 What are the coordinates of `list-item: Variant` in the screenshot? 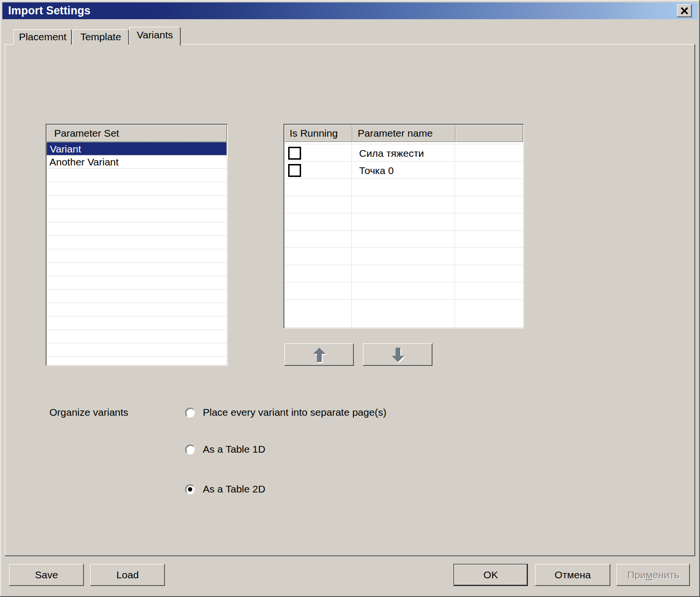 It's located at (137, 149).